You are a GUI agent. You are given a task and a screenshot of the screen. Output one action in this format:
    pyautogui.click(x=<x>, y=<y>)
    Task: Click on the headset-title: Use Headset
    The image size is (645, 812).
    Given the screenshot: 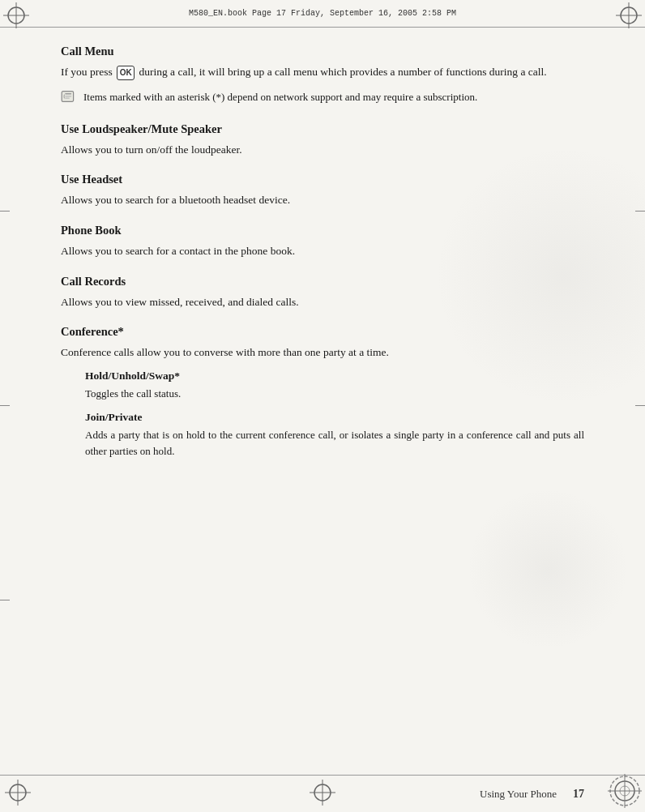 What is the action you would take?
    pyautogui.click(x=322, y=180)
    